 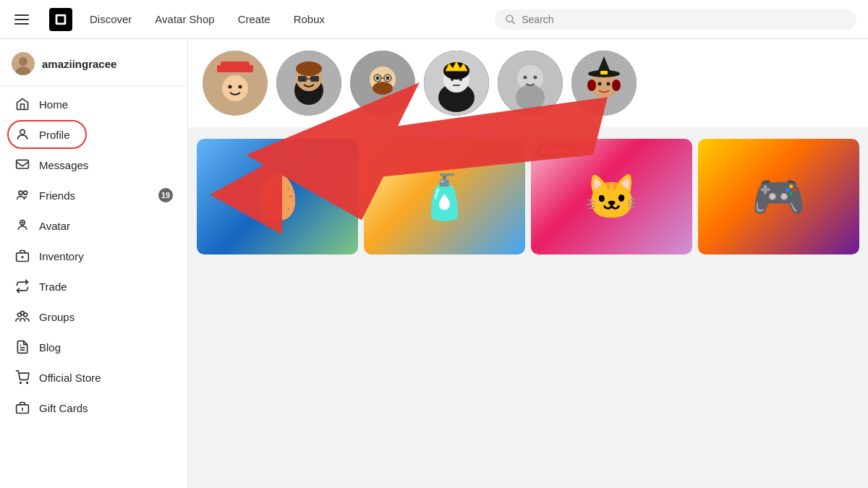 I want to click on event-badge: EVENT, so click(x=556, y=150).